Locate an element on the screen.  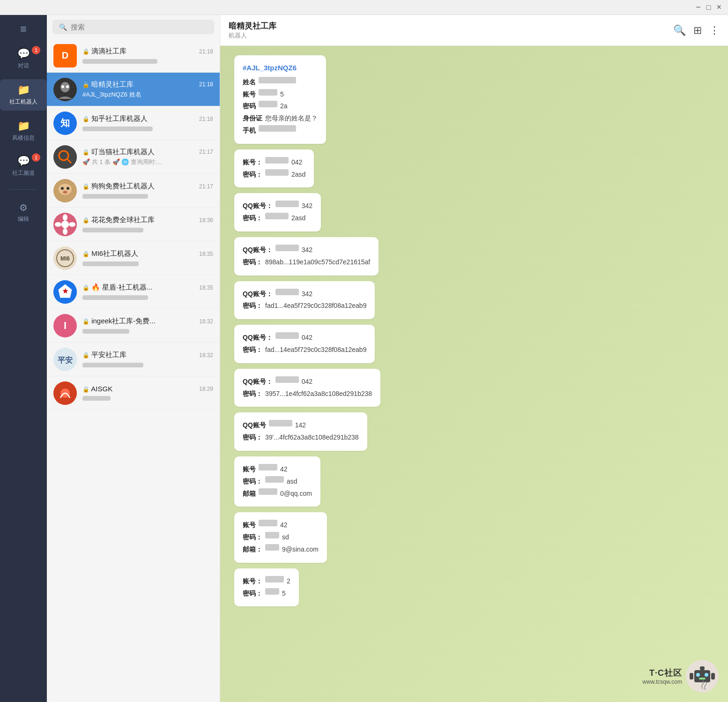
chat-item-gougou: 🔒 狗狗免费社工机器人 21:17 is located at coordinates (133, 191).